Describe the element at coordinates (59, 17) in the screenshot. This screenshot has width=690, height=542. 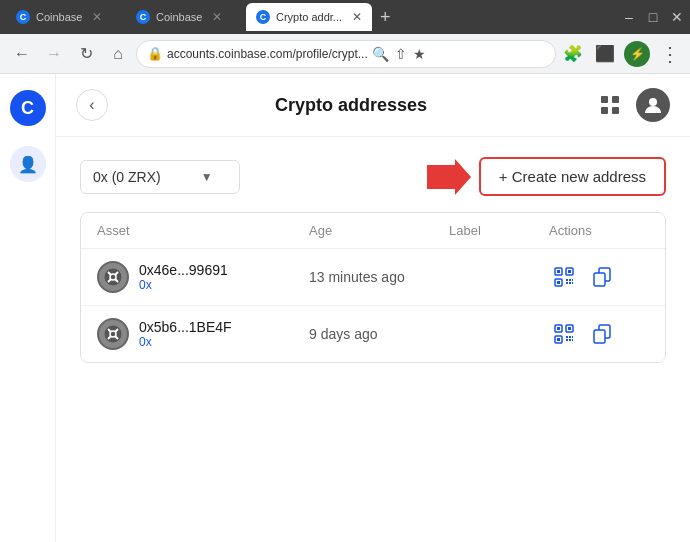
I see `tab-1-label: Coinbase` at that location.